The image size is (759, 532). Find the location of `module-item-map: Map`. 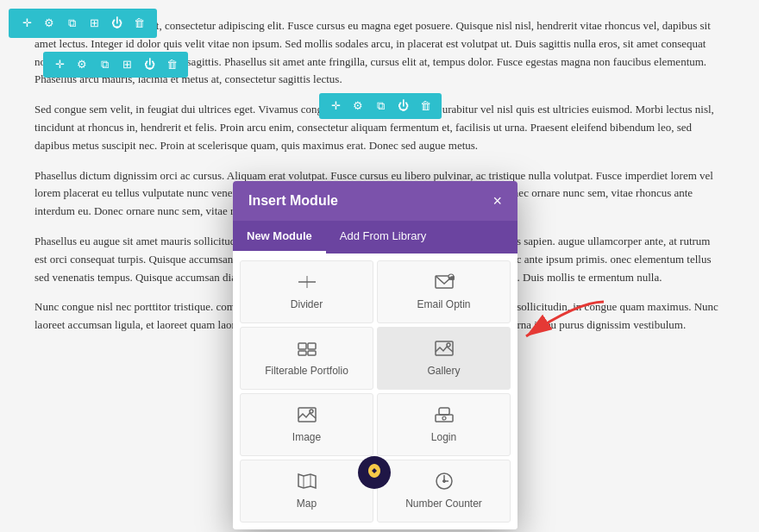

module-item-map: Map is located at coordinates (307, 491).